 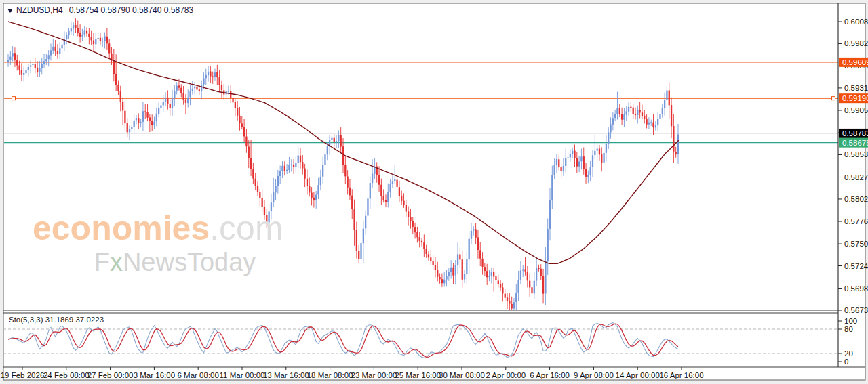 I want to click on price-tick-label: 0.57760, so click(x=856, y=221).